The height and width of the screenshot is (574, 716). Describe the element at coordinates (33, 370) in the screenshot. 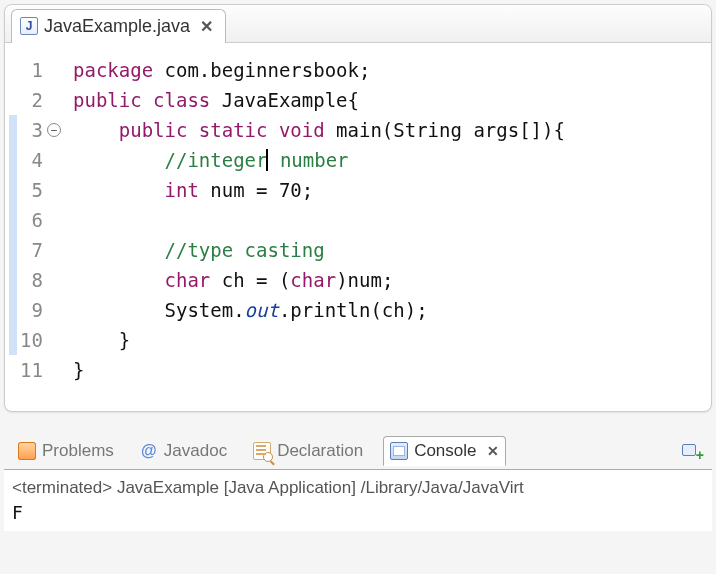

I see `line-number: 11` at that location.